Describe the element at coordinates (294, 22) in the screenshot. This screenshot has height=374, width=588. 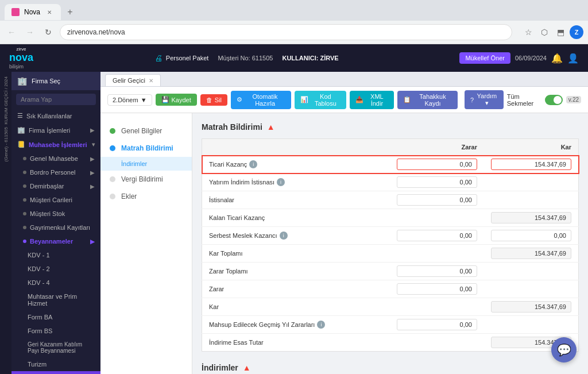
I see `browser-chrome: Nova ✕ + ← → ↻ zirvenova.net/nova ☆ ⬡ ⬒ …` at that location.